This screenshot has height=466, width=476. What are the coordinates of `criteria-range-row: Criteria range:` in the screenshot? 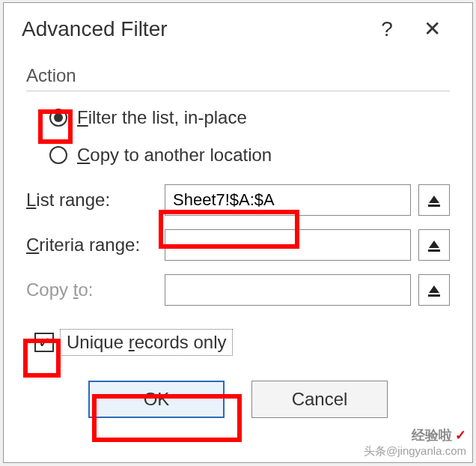 It's located at (238, 245).